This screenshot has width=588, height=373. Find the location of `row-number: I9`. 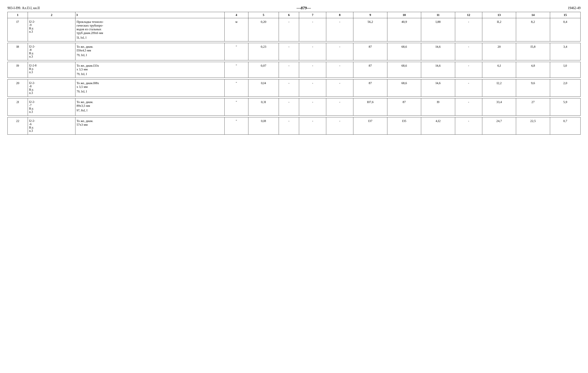

row-number: I9 is located at coordinates (18, 70).